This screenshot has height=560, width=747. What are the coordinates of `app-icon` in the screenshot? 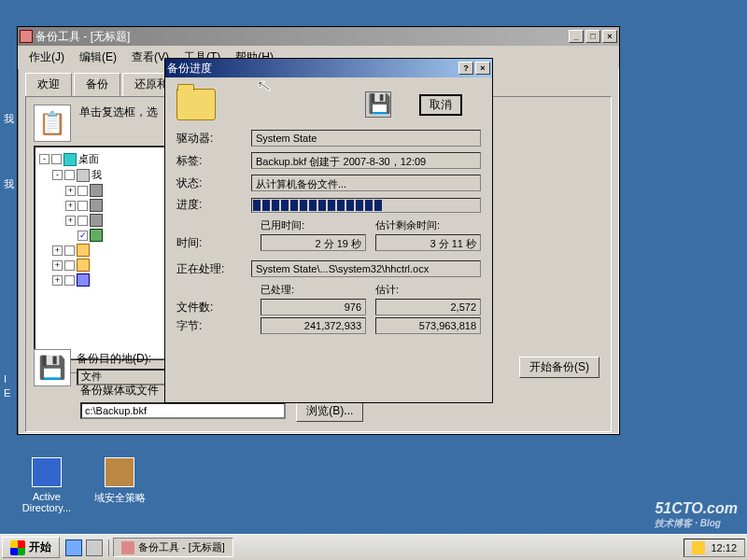 It's located at (26, 36).